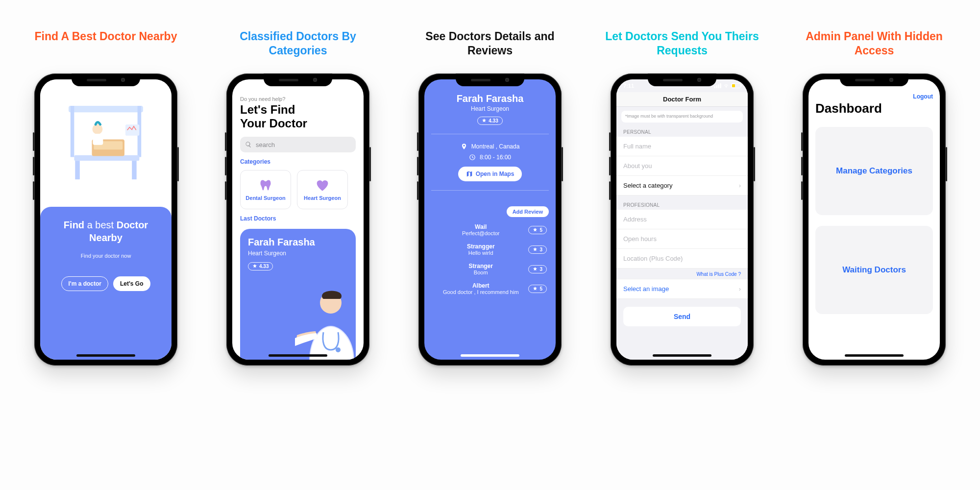 This screenshot has width=980, height=490. I want to click on category-label: Heart Surgeon, so click(322, 198).